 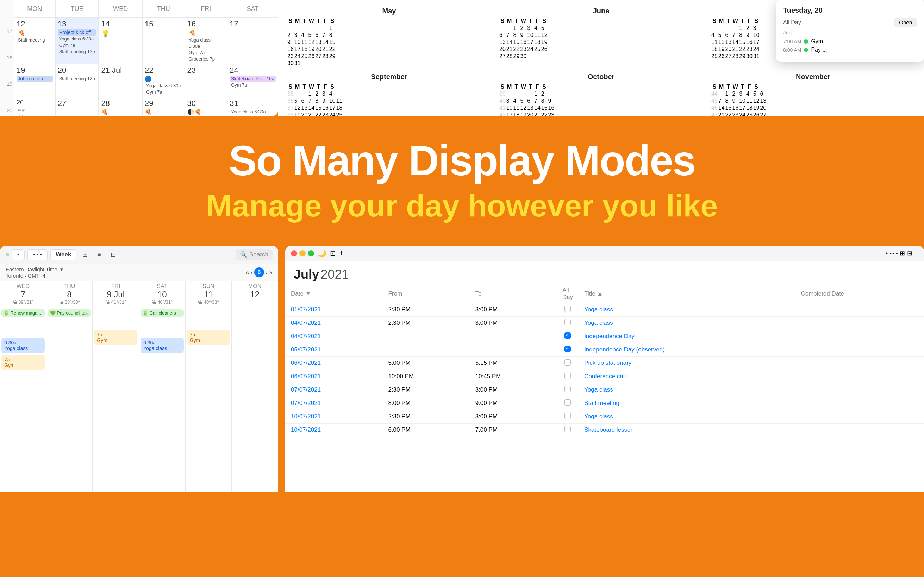 I want to click on table-row: 04/07/2021 Independence Day, so click(x=605, y=337).